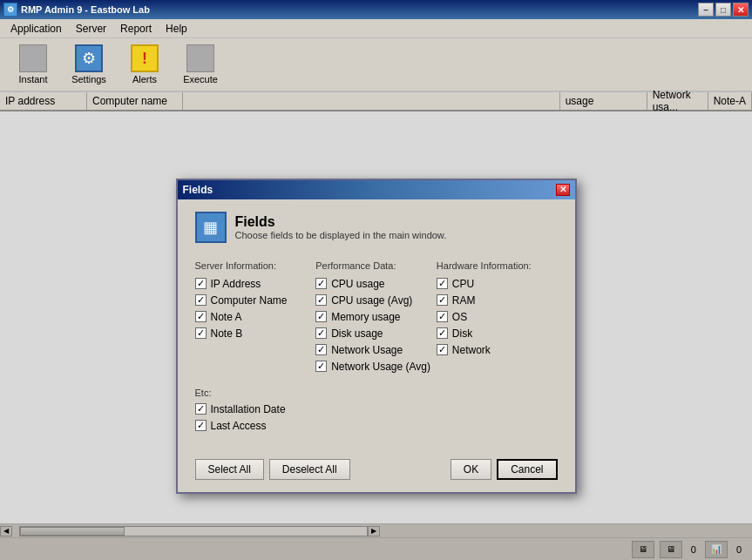 The image size is (752, 560). I want to click on hardware-col: Hardware Information: ✓ CPU ✓ RAM ✓, so click(497, 319).